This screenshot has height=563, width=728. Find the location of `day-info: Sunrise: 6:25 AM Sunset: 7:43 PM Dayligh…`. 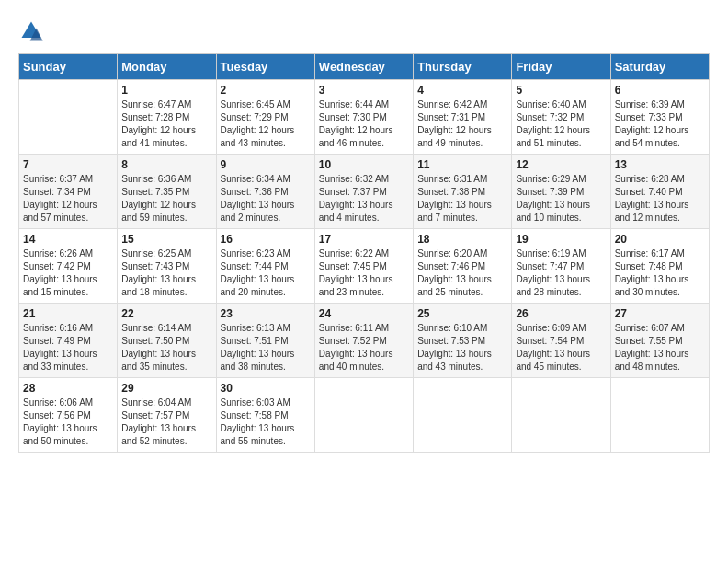

day-info: Sunrise: 6:25 AM Sunset: 7:43 PM Dayligh… is located at coordinates (166, 273).